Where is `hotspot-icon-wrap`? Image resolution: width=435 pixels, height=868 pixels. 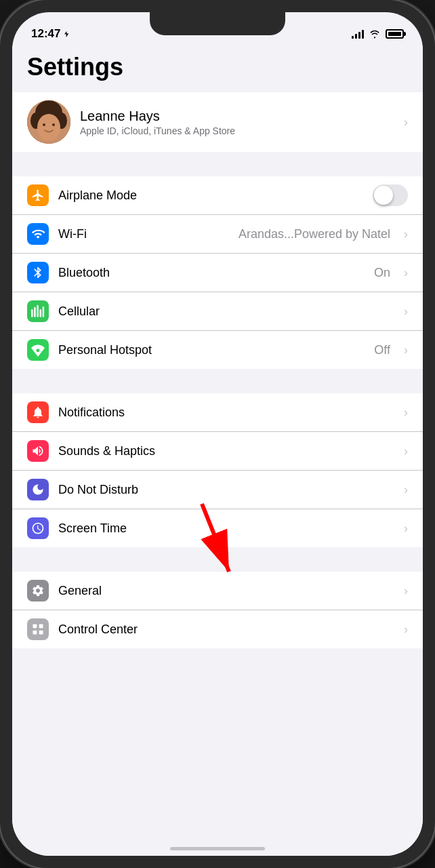 hotspot-icon-wrap is located at coordinates (38, 350).